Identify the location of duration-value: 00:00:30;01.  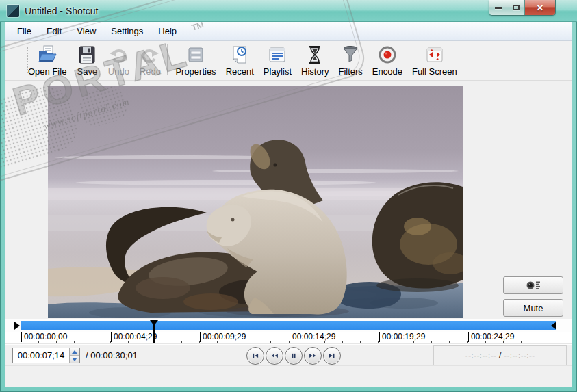
(114, 356).